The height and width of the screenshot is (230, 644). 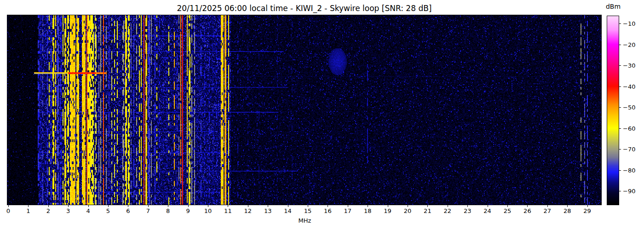 What do you see at coordinates (8, 211) in the screenshot?
I see `x-tick-label: 0` at bounding box center [8, 211].